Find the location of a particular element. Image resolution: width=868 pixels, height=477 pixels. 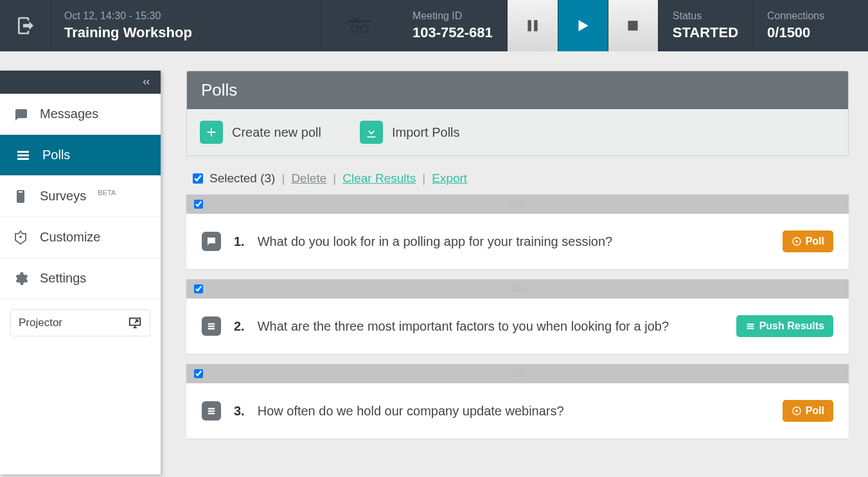

sidebar-item-polls: Polls is located at coordinates (80, 155).